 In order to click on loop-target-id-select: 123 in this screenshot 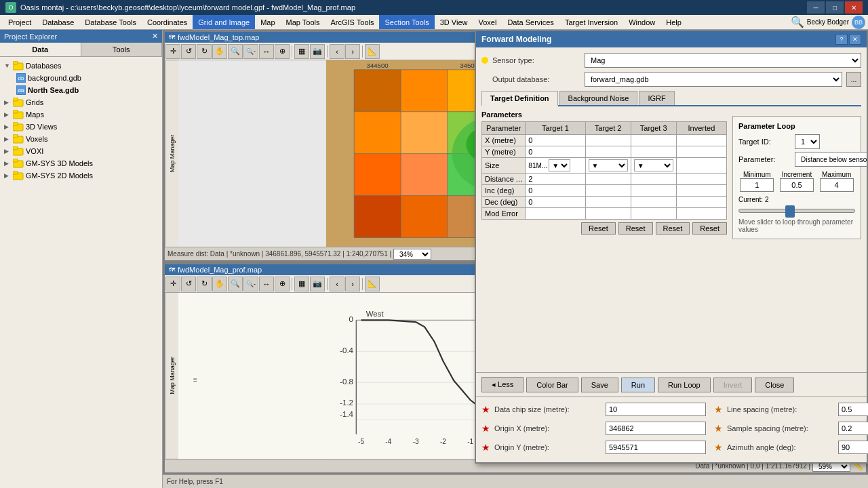, I will do `click(807, 142)`.